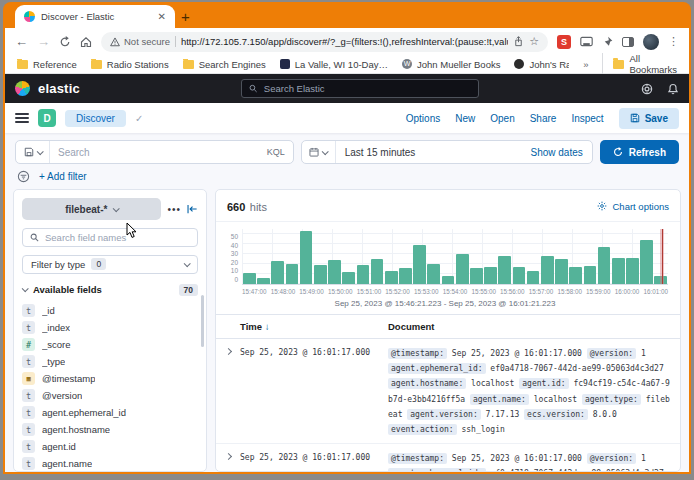  Describe the element at coordinates (502, 118) in the screenshot. I see `toolbar-link-open: Open` at that location.